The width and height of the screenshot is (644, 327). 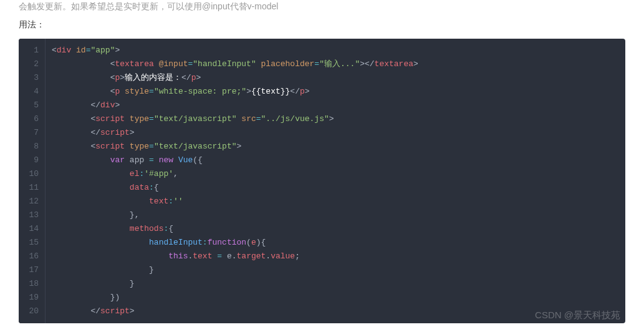 What do you see at coordinates (322, 25) in the screenshot?
I see `article-body: 用法：` at bounding box center [322, 25].